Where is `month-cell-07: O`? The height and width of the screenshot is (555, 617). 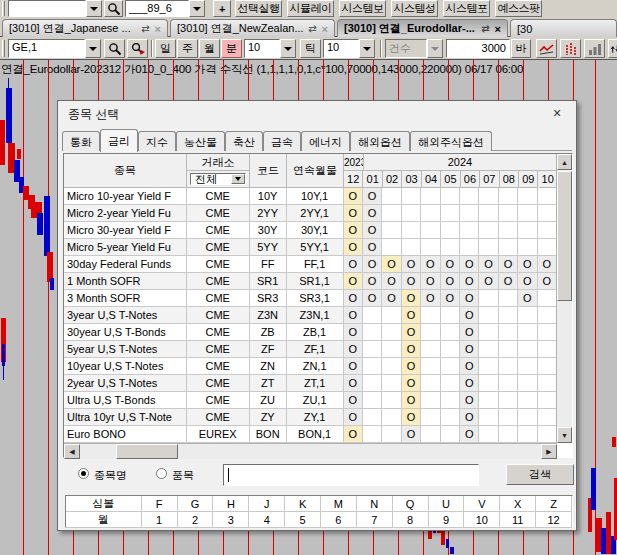
month-cell-07: O is located at coordinates (488, 264).